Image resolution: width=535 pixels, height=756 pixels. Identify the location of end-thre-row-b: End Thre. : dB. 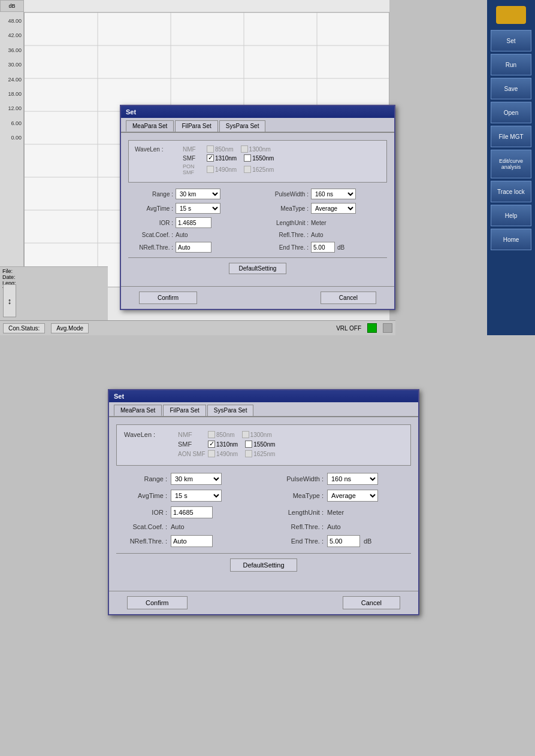
(341, 541).